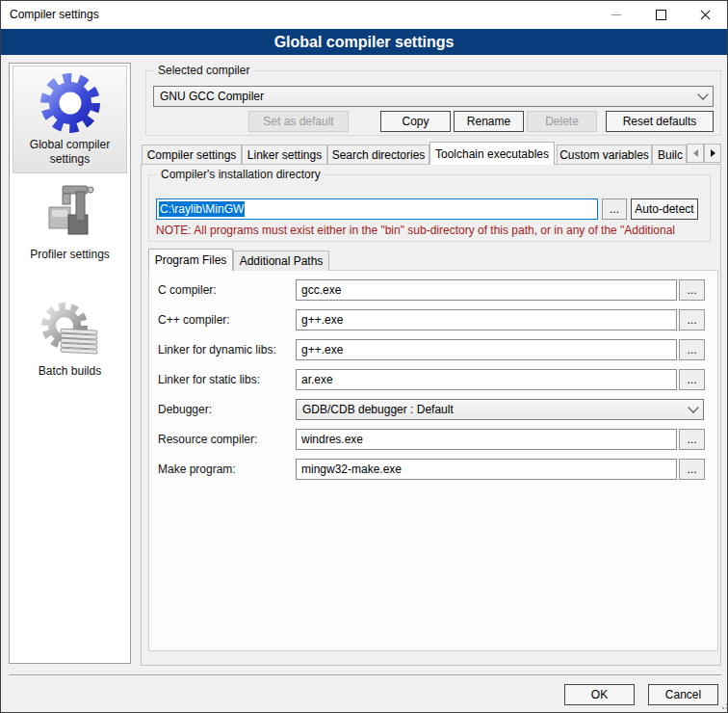 The width and height of the screenshot is (728, 713). What do you see at coordinates (562, 121) in the screenshot?
I see `button-label: Delete` at bounding box center [562, 121].